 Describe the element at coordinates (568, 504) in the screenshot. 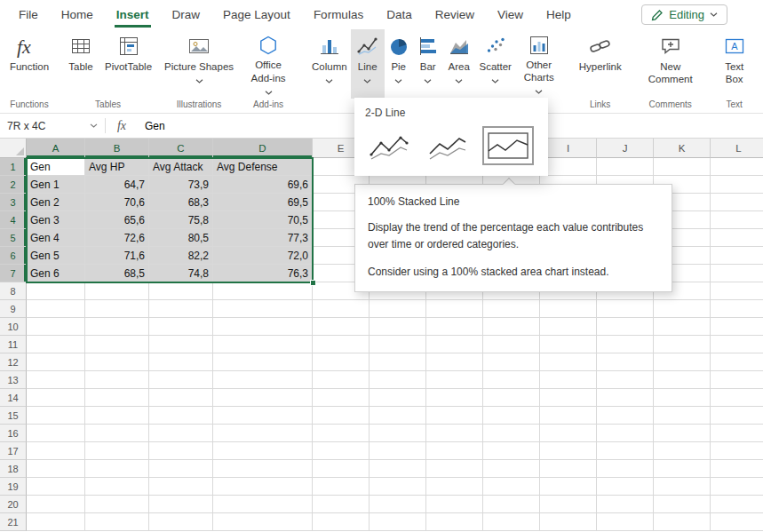

I see `cell-I20` at that location.